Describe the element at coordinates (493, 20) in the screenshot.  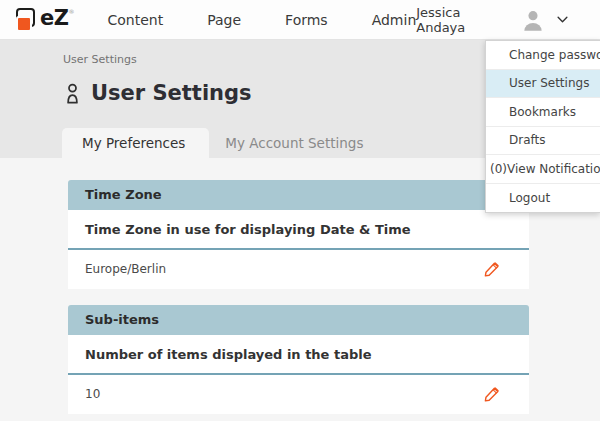
I see `user-menu-trigger: Jessica Andaya` at that location.